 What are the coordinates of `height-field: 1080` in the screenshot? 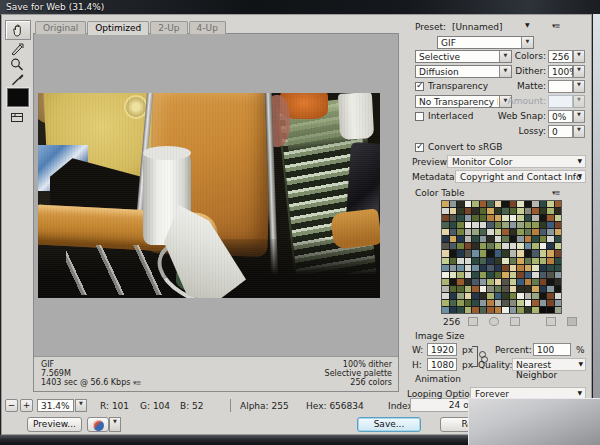 It's located at (442, 364).